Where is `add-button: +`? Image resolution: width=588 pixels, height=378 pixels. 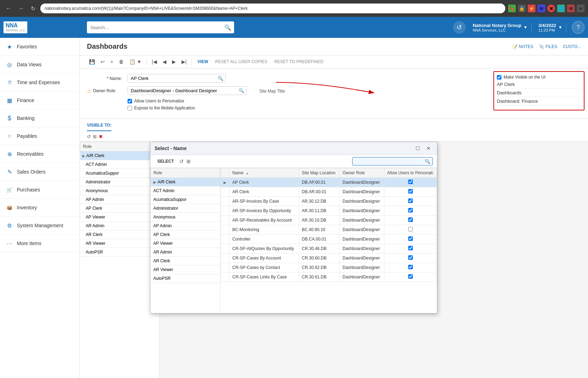
add-button: + is located at coordinates (112, 62).